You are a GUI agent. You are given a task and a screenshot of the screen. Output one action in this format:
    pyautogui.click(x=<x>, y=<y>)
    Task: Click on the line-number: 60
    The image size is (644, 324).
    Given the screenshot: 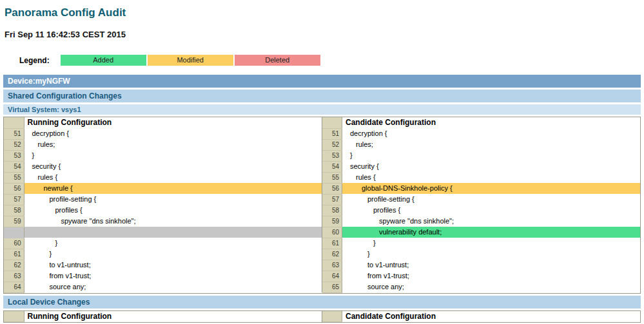 What is the action you would take?
    pyautogui.click(x=333, y=232)
    